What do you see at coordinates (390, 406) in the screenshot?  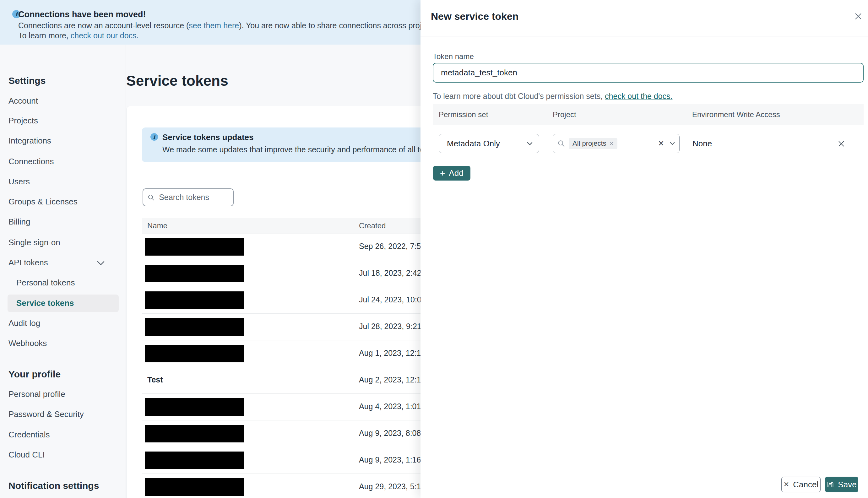 I see `token-created-date: Aug 4, 2023, 1:01 PM P` at bounding box center [390, 406].